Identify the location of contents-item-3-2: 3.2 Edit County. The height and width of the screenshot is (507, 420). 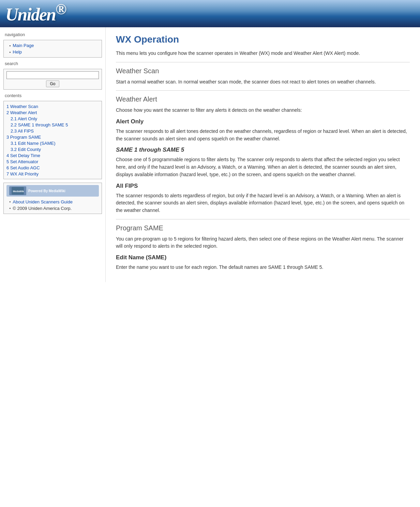
(52, 149).